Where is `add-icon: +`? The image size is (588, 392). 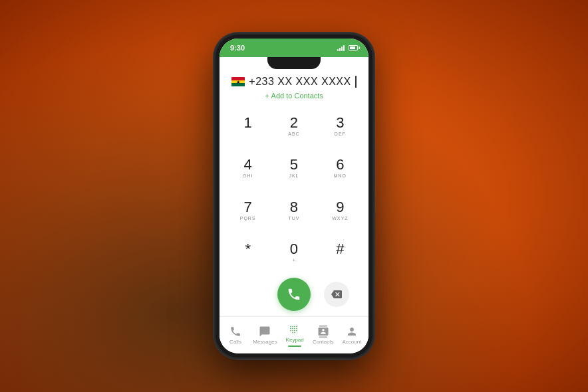 add-icon: + is located at coordinates (267, 96).